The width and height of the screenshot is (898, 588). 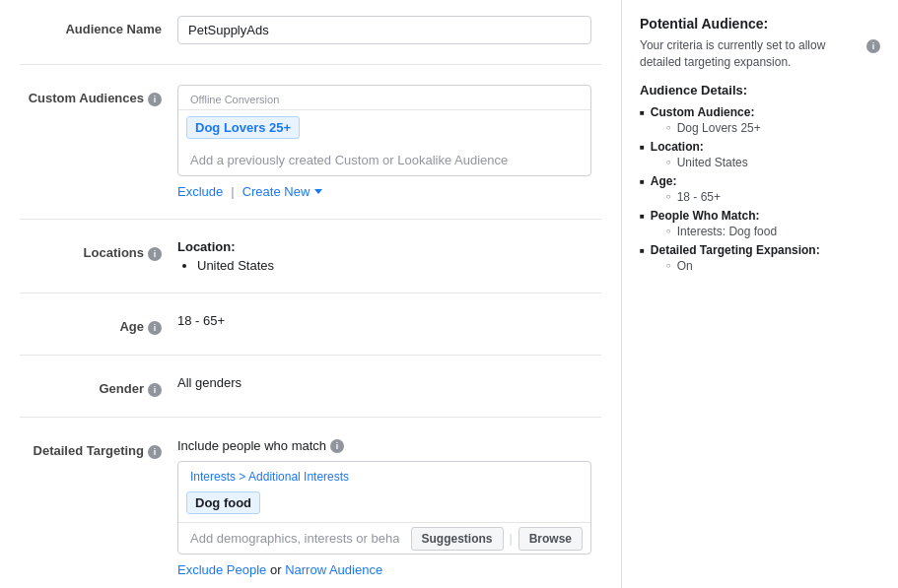 I want to click on targeting-buttons: Suggestions | Browse, so click(x=501, y=539).